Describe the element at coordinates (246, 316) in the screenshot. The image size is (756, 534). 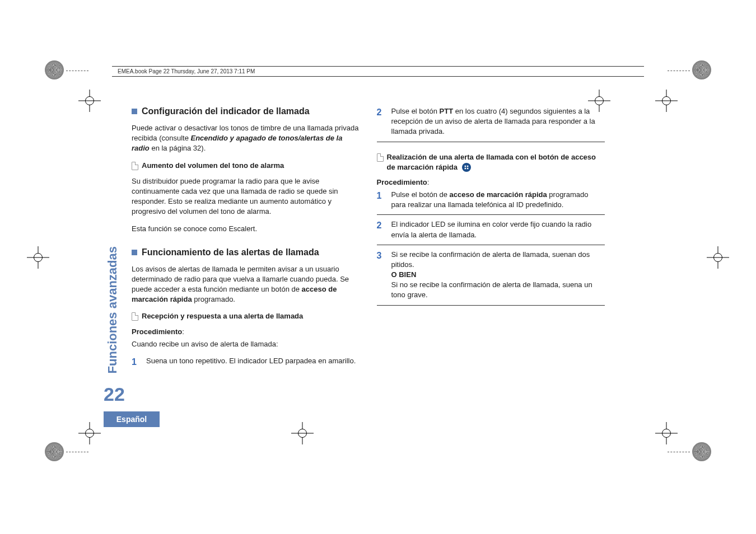
I see `subheading-receive-respond: Recepción y respuesta a una alerta de ll…` at that location.